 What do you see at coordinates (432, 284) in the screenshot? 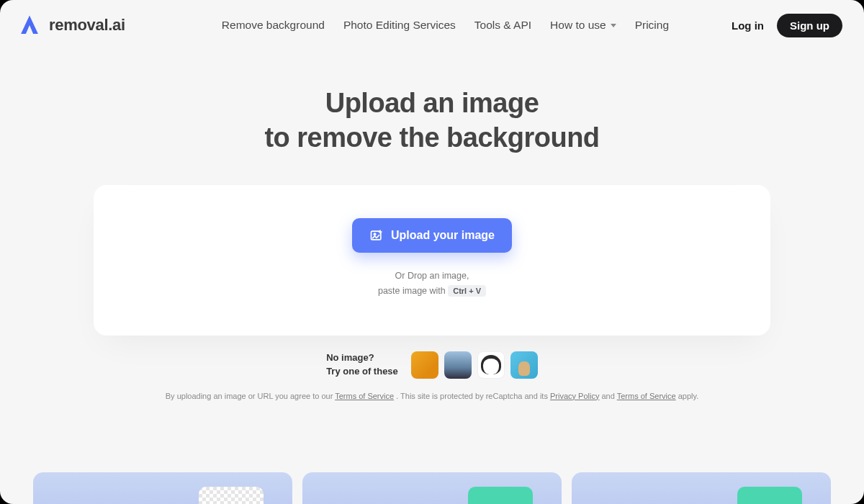
I see `drop-hint: Or Drop an image, paste image with Ctrl …` at bounding box center [432, 284].